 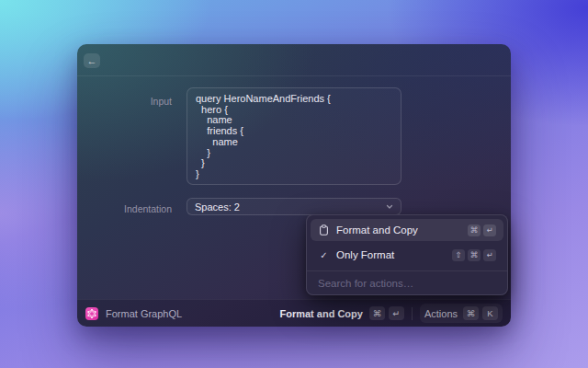 What do you see at coordinates (407, 283) in the screenshot?
I see `actions-search-input` at bounding box center [407, 283].